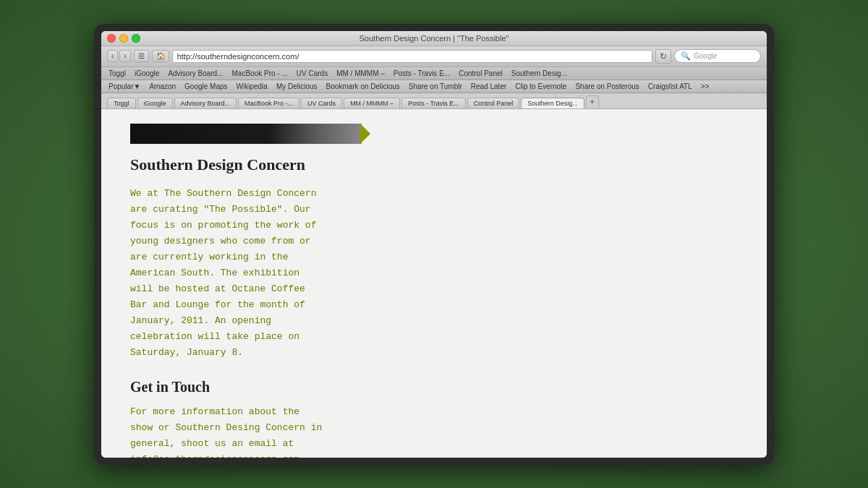  Describe the element at coordinates (541, 87) in the screenshot. I see `bookmark-evernote: Clip to Evernote` at that location.